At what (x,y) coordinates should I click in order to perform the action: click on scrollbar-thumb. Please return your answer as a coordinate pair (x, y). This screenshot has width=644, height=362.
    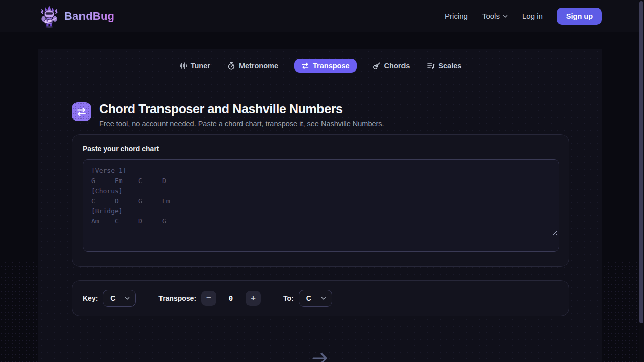
    Looking at the image, I should click on (641, 162).